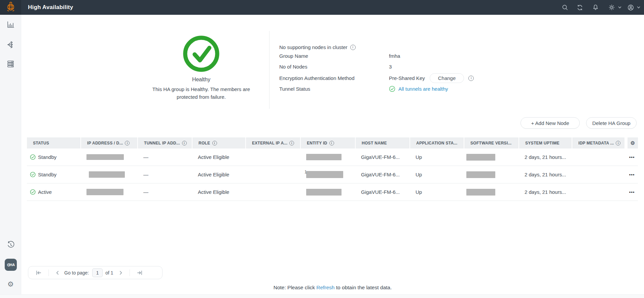 This screenshot has height=298, width=644. Describe the element at coordinates (54, 175) in the screenshot. I see `status-cell: Standby` at that location.